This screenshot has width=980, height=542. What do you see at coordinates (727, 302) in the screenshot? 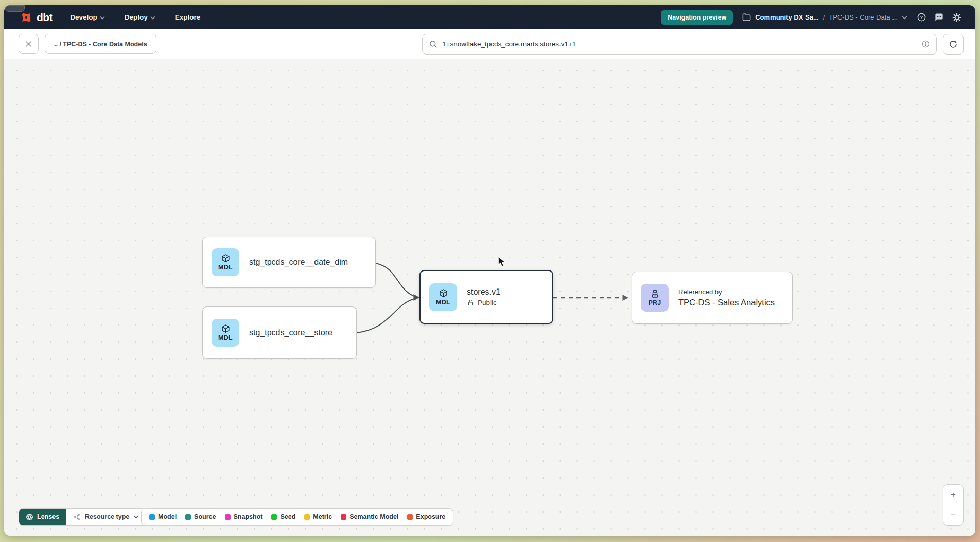
I see `node-title: TPC-DS - Sales Analytics` at bounding box center [727, 302].